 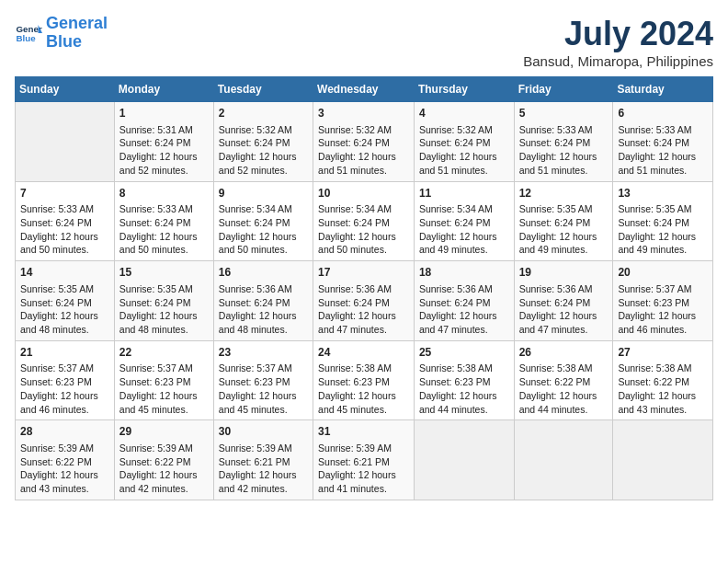 I want to click on day-number: 10, so click(x=364, y=193).